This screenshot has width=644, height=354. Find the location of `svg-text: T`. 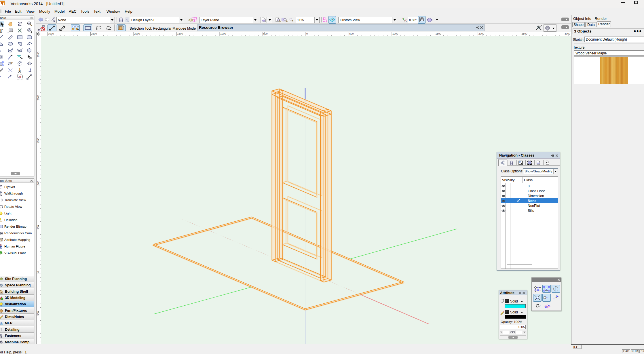

svg-text: T is located at coordinates (1, 31).